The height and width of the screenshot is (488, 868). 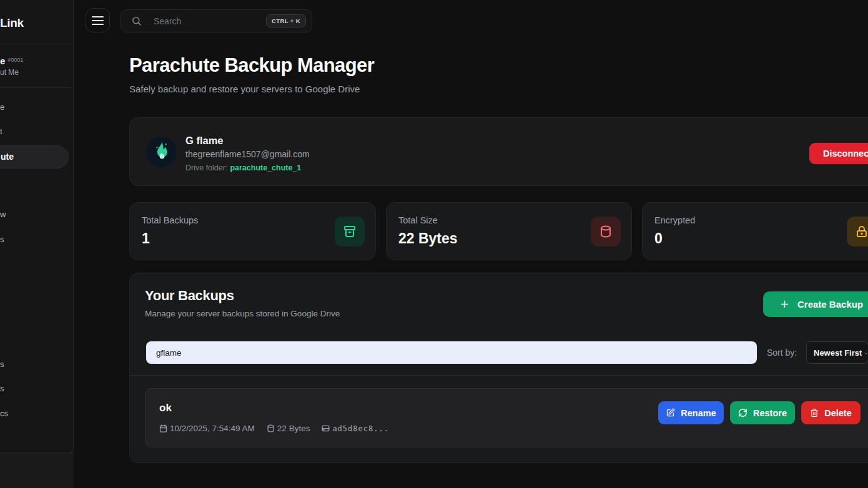 I want to click on sidebar-item-active-label: ute, so click(x=7, y=157).